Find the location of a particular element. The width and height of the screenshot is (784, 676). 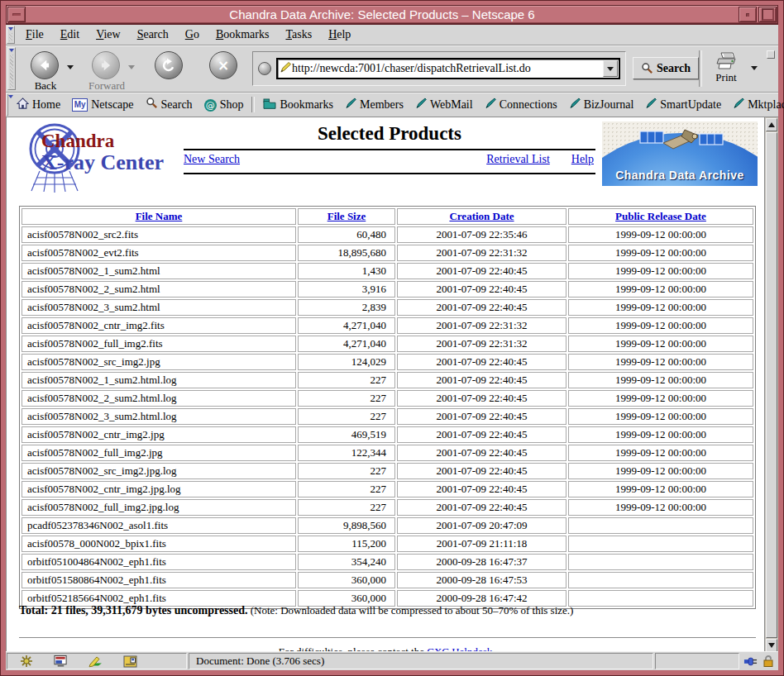

magnifier-icon is located at coordinates (647, 68).